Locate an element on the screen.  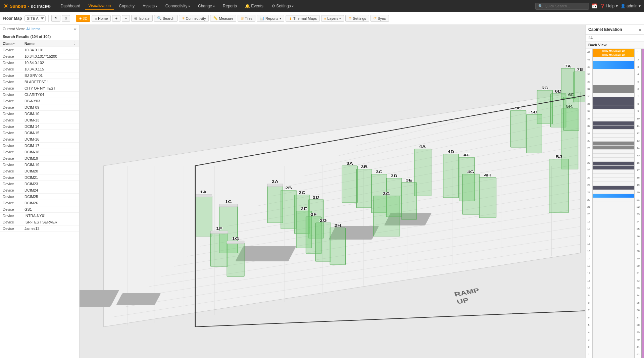
table-row: DeviceGS1 is located at coordinates (40, 209).